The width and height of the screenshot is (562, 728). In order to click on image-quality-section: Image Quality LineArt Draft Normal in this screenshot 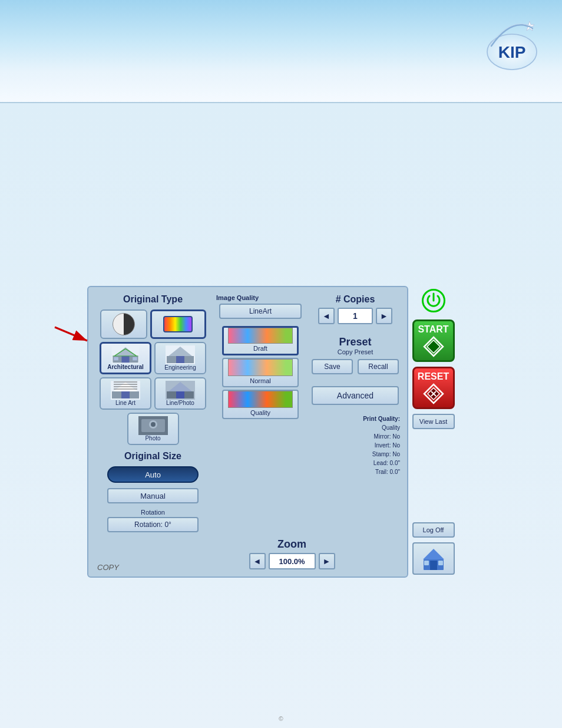, I will do `click(260, 413)`.